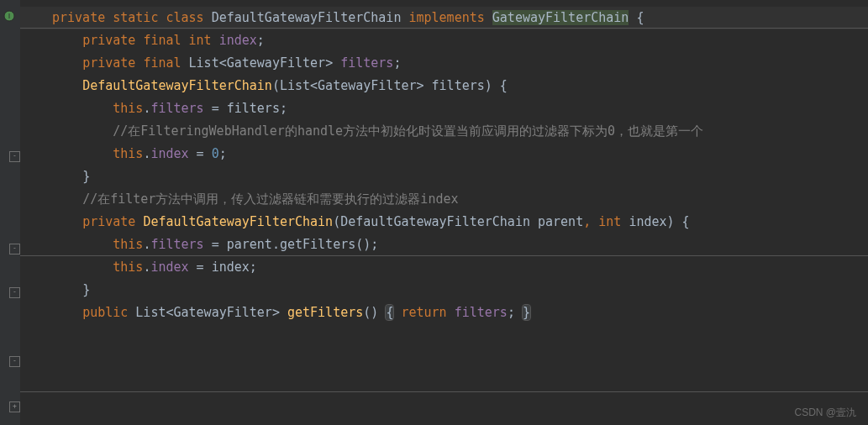 This screenshot has height=425, width=868. Describe the element at coordinates (444, 64) in the screenshot. I see `code-line: private final List<GatewayFilter> filter…` at that location.